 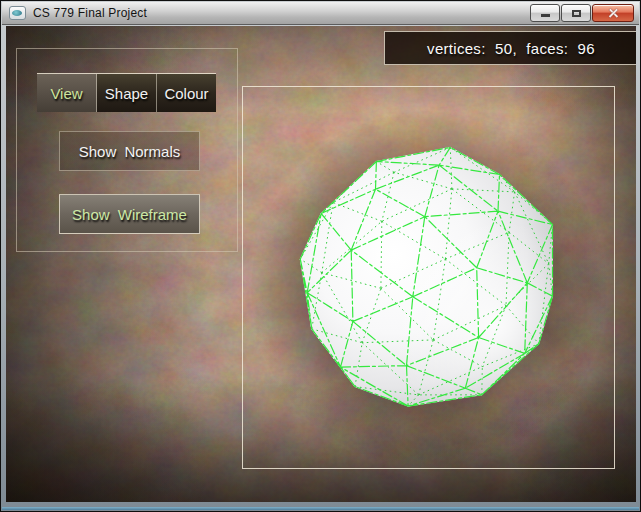 What do you see at coordinates (67, 93) in the screenshot?
I see `tab-view: View` at bounding box center [67, 93].